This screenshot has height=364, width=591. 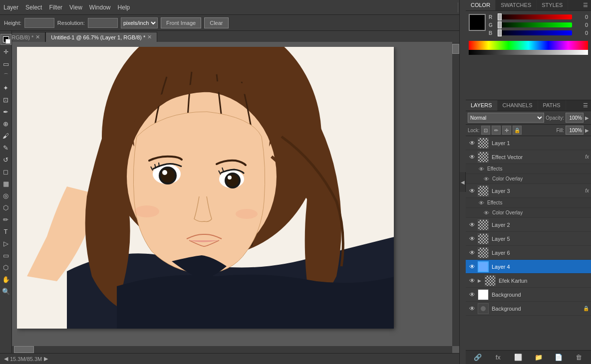 I want to click on b-slider-track, so click(x=535, y=33).